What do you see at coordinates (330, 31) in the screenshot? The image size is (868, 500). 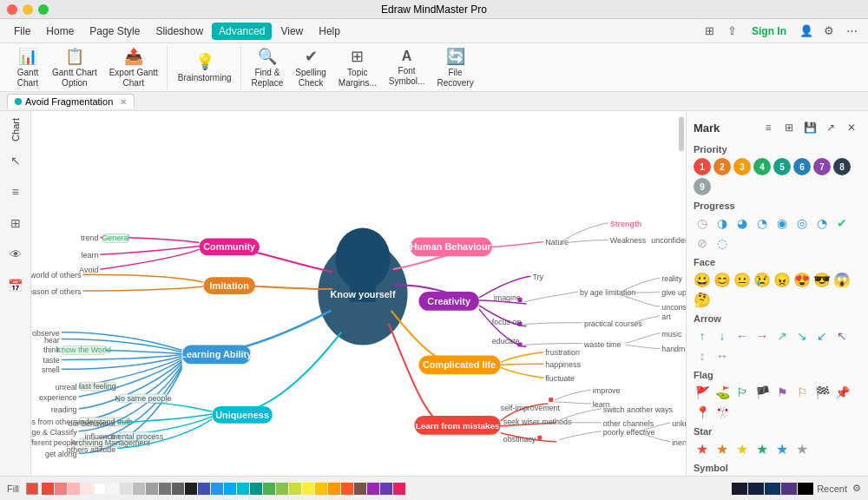 I see `menu-help: Help` at bounding box center [330, 31].